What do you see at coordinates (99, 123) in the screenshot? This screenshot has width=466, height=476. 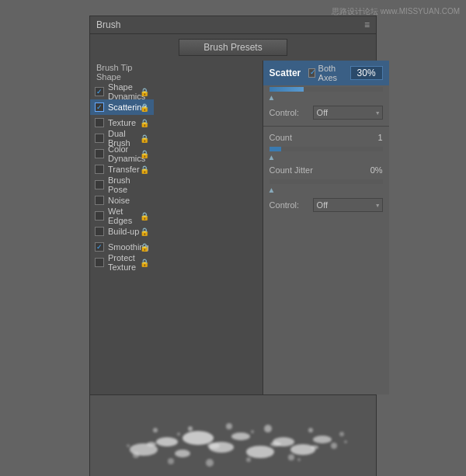 I see `texture-checkbox` at bounding box center [99, 123].